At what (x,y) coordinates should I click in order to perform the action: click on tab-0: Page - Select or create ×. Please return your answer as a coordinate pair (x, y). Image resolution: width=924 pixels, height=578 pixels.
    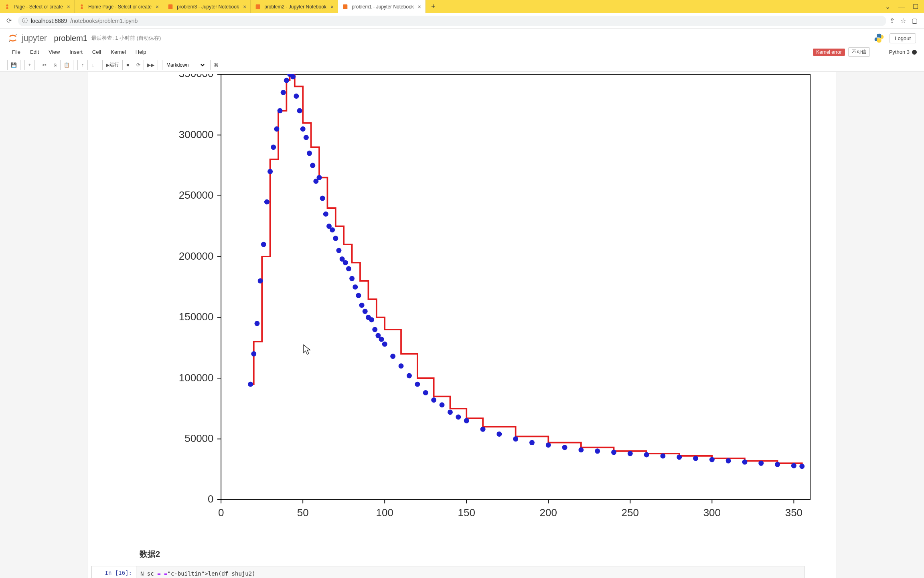
    Looking at the image, I should click on (37, 6).